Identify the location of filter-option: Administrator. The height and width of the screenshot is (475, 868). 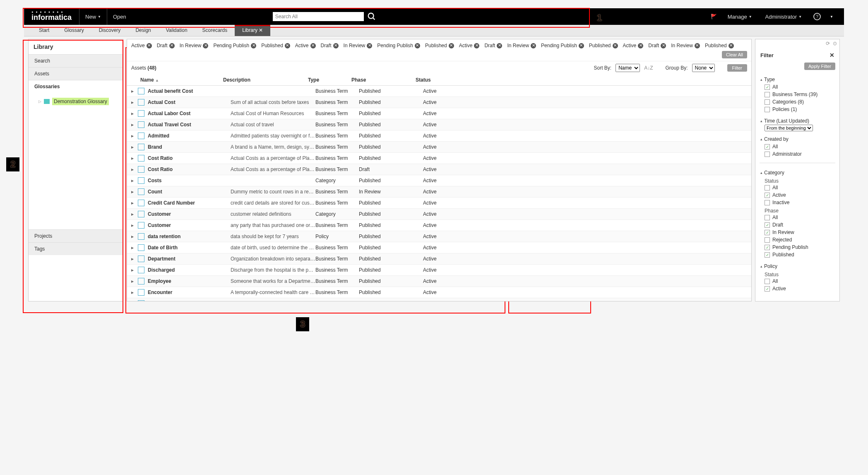
(797, 154).